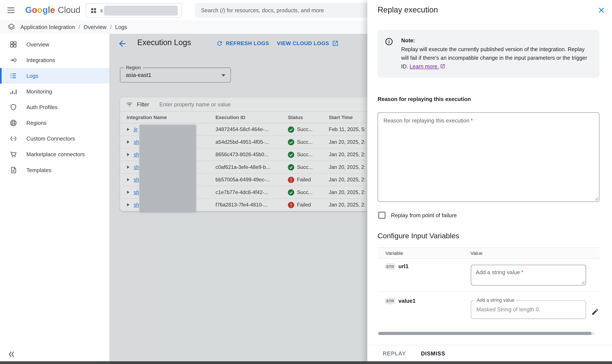 This screenshot has height=364, width=612. Describe the element at coordinates (130, 104) in the screenshot. I see `filter-icon` at that location.